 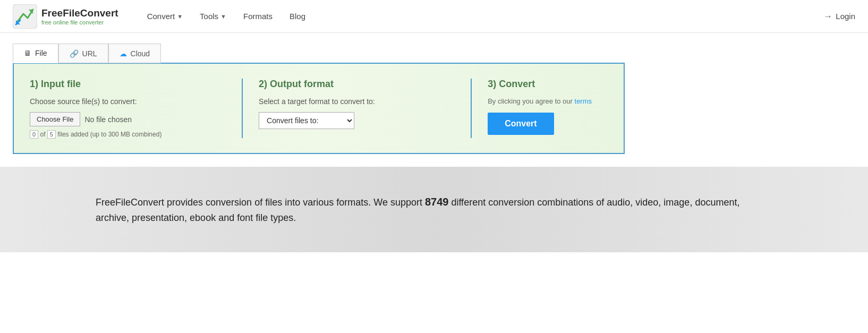 I want to click on file-input-row: Choose File No file chosen, so click(x=127, y=119).